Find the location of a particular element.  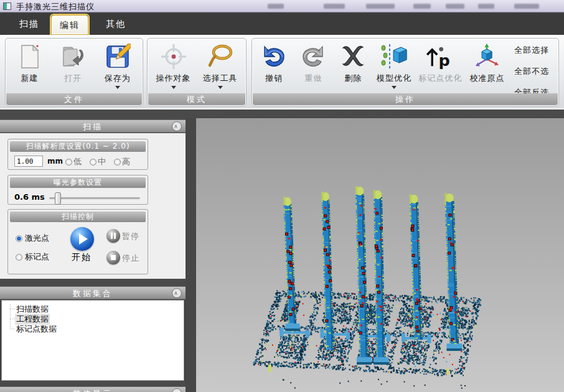

resolution-mid-radio: 中 is located at coordinates (98, 162).